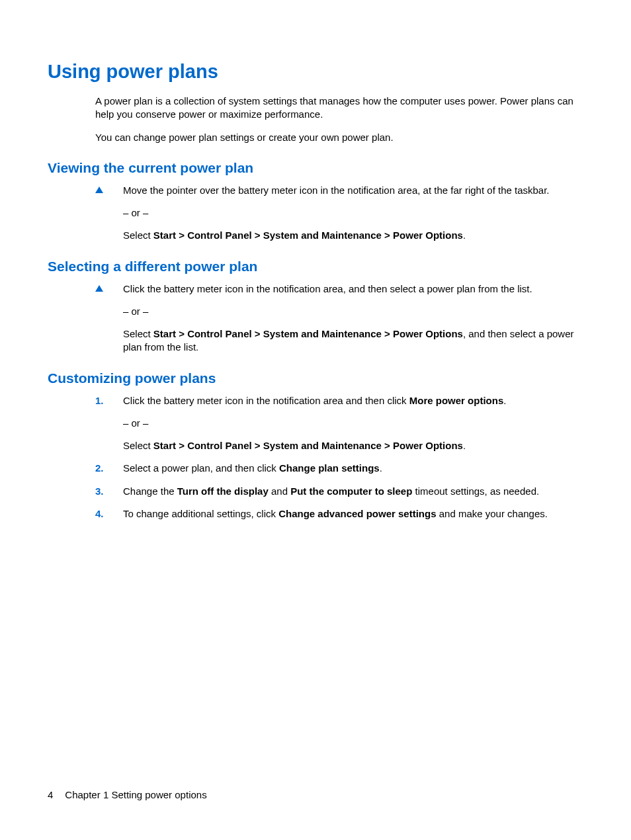  I want to click on step-number-1: 1., so click(100, 401).